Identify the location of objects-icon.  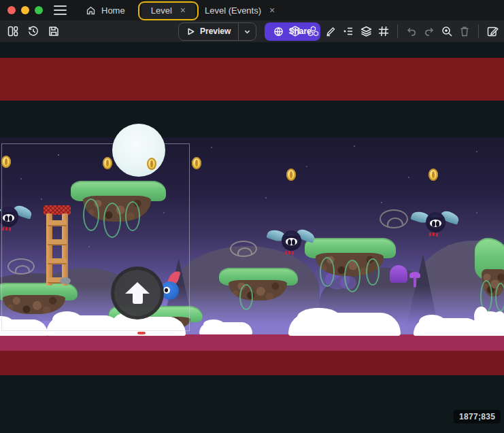
(295, 31).